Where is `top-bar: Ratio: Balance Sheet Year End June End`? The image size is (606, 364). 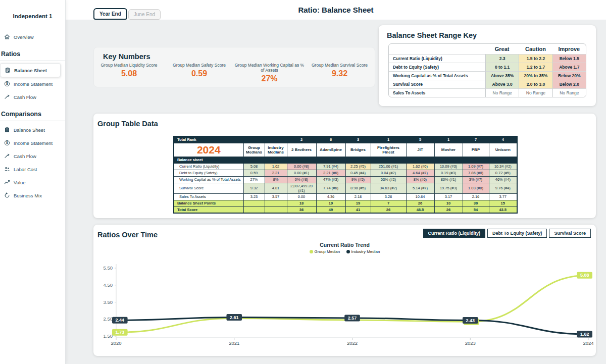 top-bar: Ratio: Balance Sheet Year End June End is located at coordinates (336, 10).